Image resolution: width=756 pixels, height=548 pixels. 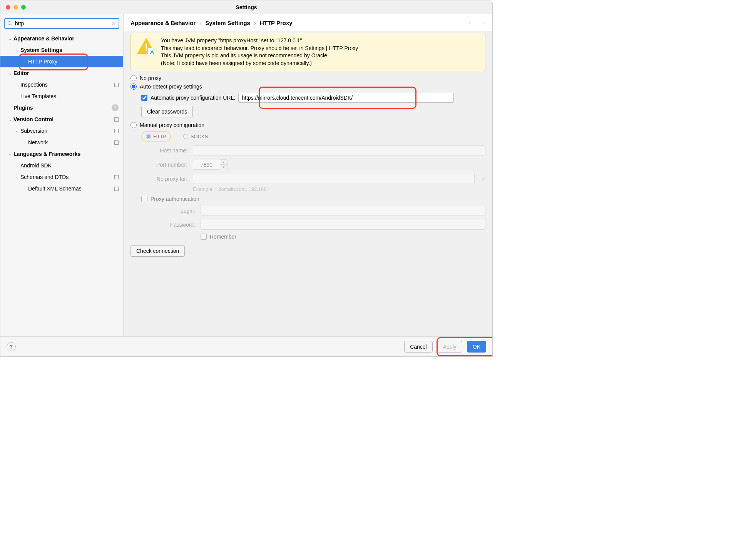 What do you see at coordinates (470, 23) in the screenshot?
I see `nav-back-button: ←` at bounding box center [470, 23].